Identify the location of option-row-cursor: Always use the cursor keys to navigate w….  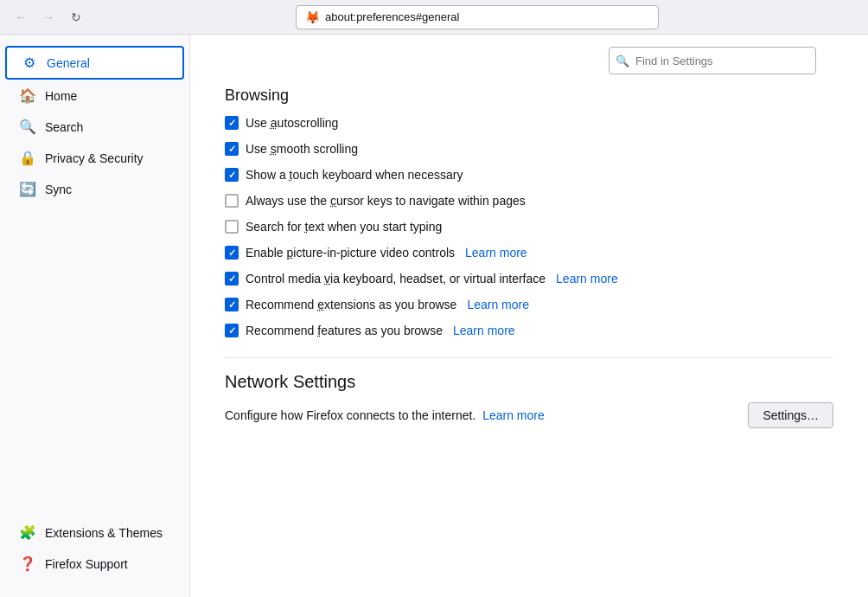
(529, 201).